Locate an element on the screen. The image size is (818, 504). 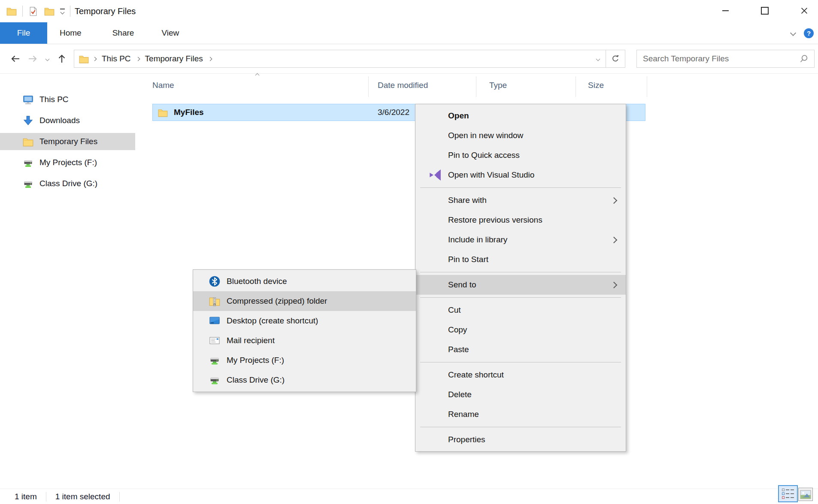
item-count: 1 item is located at coordinates (26, 497).